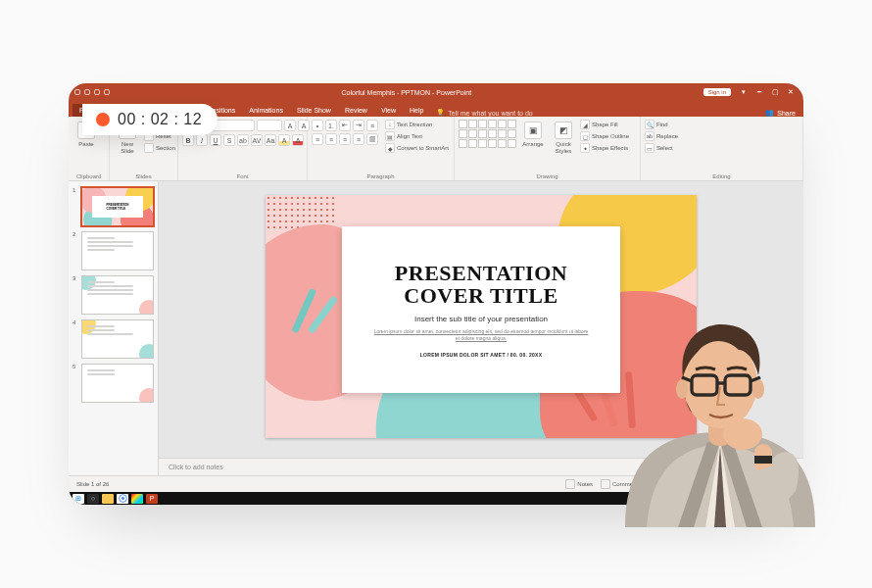 This screenshot has height=588, width=872. What do you see at coordinates (481, 335) in the screenshot?
I see `slide-body: Lorem ipsum dolor sit amet, consectetur …` at bounding box center [481, 335].